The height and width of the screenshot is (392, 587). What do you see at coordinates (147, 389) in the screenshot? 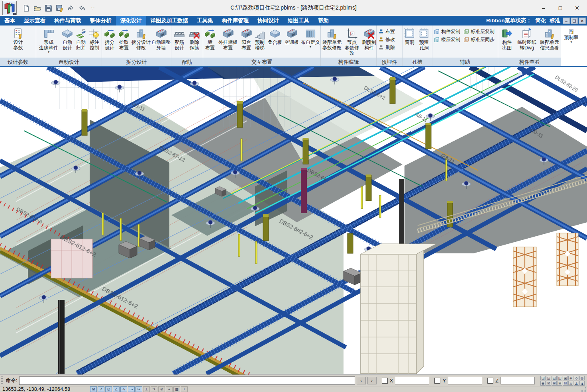
I see `axis-snap-button: ⊥` at bounding box center [147, 389].